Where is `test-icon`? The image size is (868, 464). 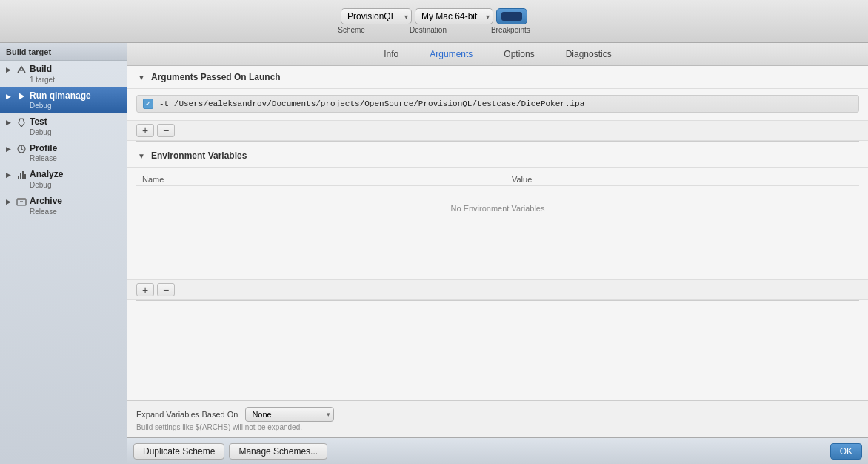
test-icon is located at coordinates (21, 122).